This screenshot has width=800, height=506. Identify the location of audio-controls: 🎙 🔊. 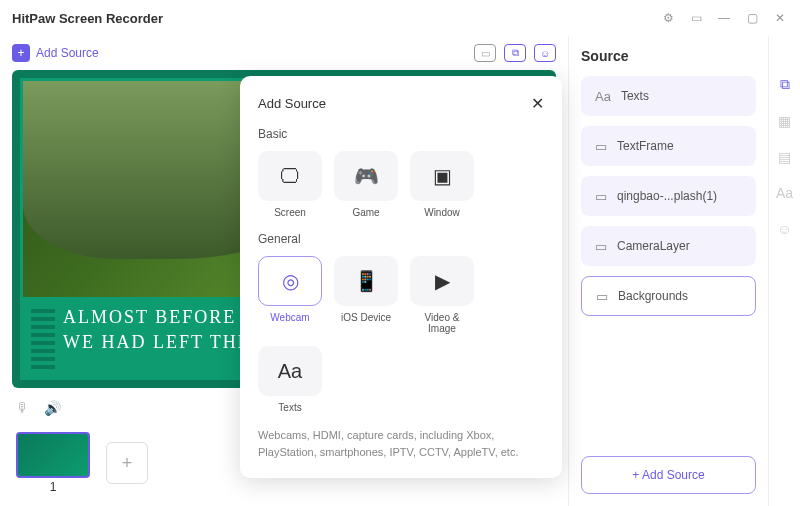
(38, 408).